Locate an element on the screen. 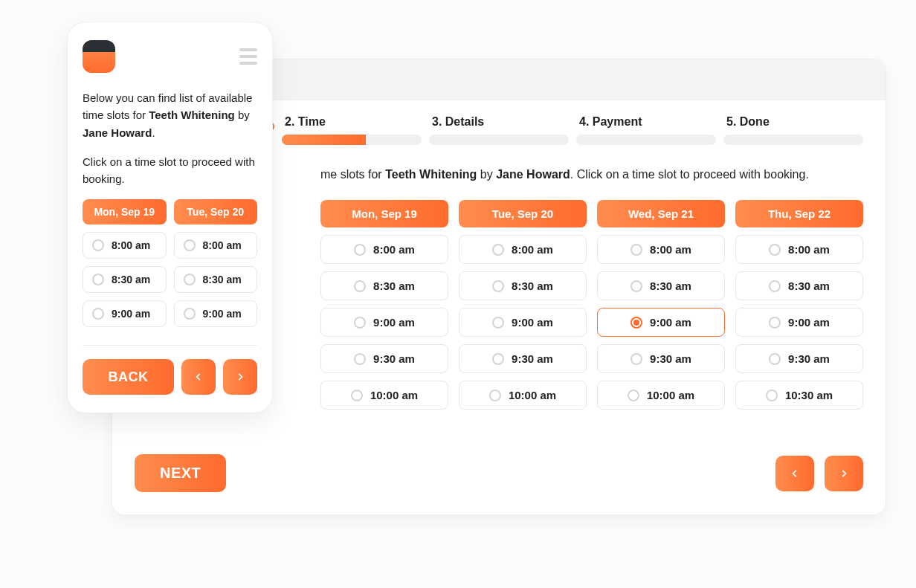 The width and height of the screenshot is (916, 588). step-progress-bar is located at coordinates (793, 140).